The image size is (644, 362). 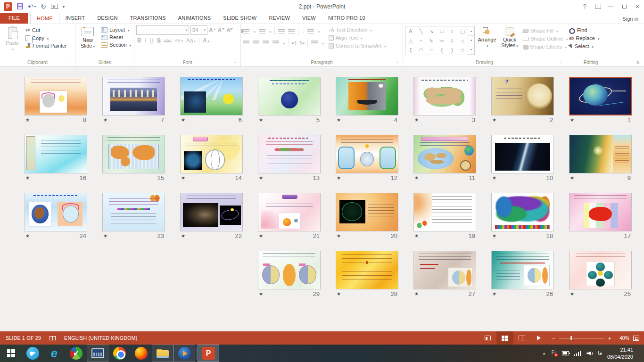 What do you see at coordinates (554, 338) in the screenshot?
I see `zoom-out-button: −` at bounding box center [554, 338].